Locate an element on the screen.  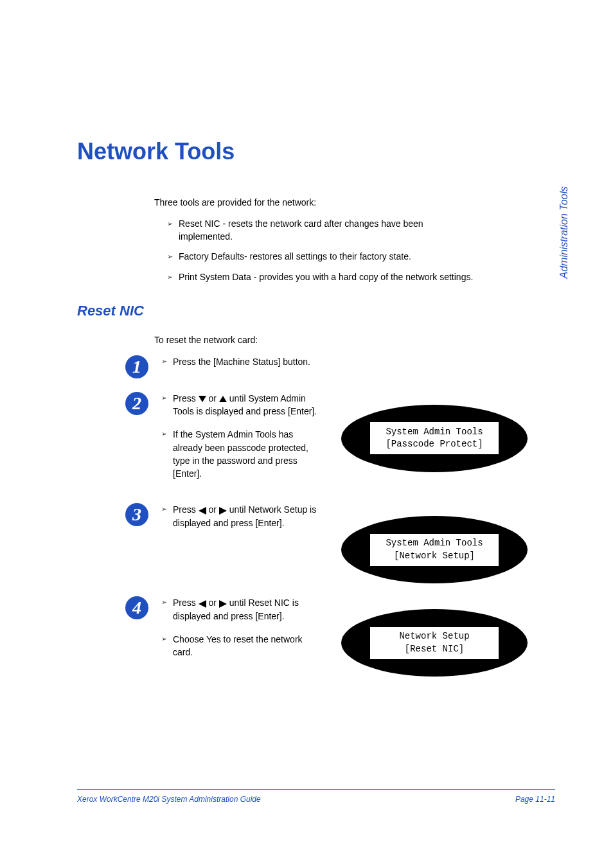
bullet-item: Factory Defaults- restores all settings … is located at coordinates (323, 257).